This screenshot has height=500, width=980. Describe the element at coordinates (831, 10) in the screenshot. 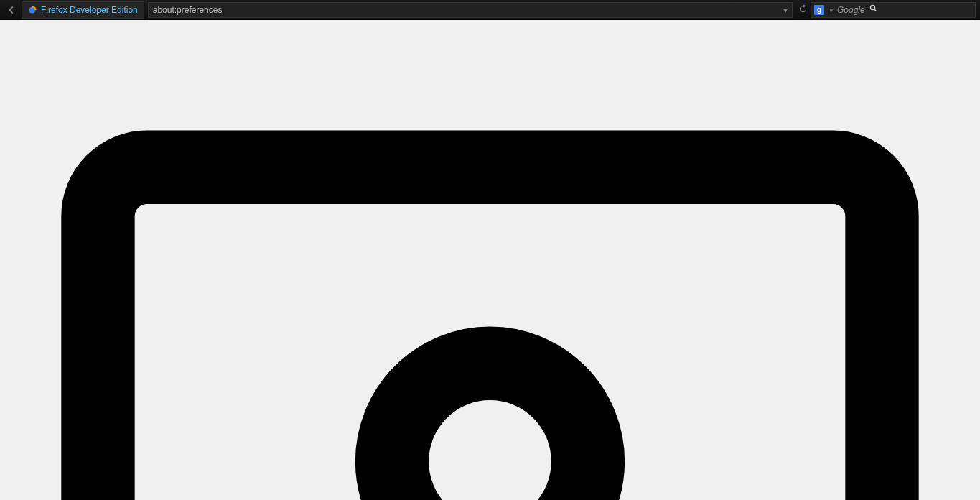

I see `search-drop-icon: ▾` at that location.